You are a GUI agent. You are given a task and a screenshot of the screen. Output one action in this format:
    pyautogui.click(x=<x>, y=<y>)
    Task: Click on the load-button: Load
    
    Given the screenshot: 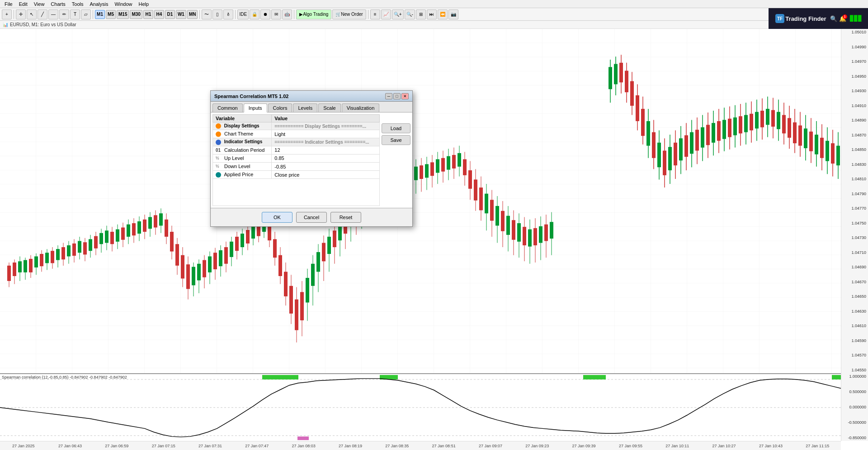 What is the action you would take?
    pyautogui.click(x=396, y=128)
    